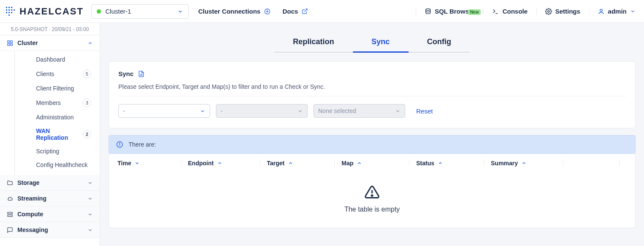 Image resolution: width=644 pixels, height=246 pixels. What do you see at coordinates (57, 103) in the screenshot?
I see `sidebar-item-members: Members3` at bounding box center [57, 103].